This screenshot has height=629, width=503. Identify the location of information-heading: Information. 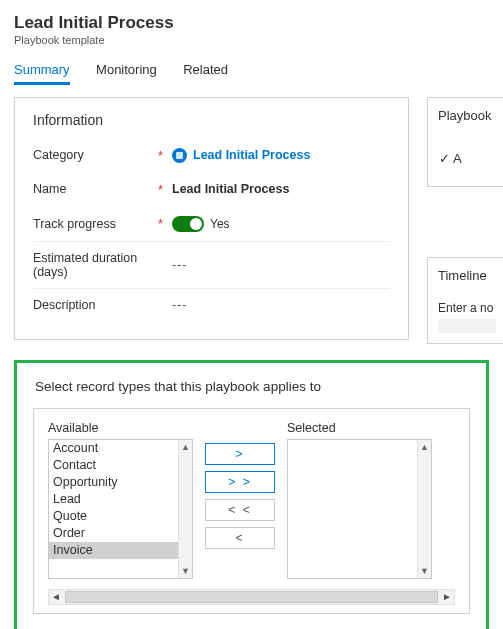
(212, 120).